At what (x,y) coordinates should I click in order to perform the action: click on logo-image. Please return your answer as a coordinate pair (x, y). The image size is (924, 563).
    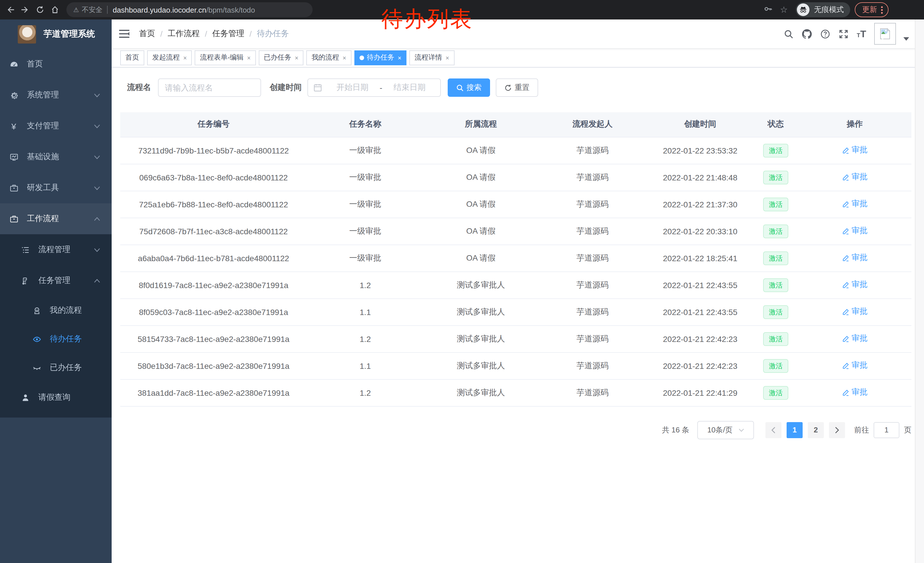
    Looking at the image, I should click on (27, 34).